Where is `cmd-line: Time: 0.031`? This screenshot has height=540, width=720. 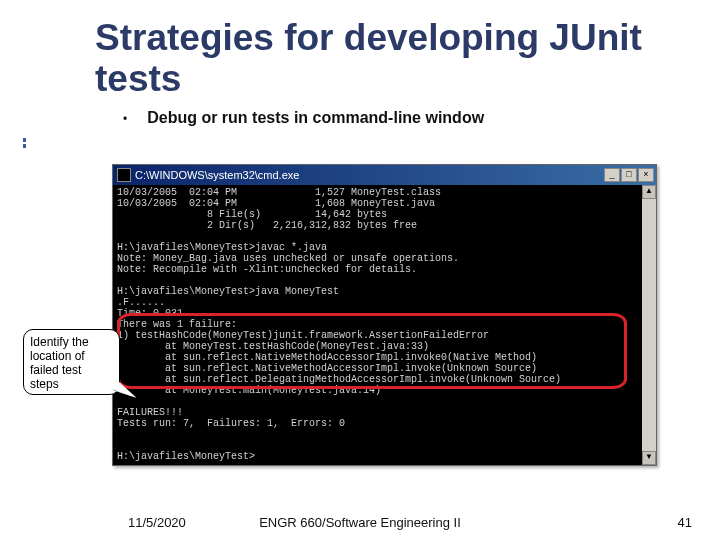 cmd-line: Time: 0.031 is located at coordinates (150, 314).